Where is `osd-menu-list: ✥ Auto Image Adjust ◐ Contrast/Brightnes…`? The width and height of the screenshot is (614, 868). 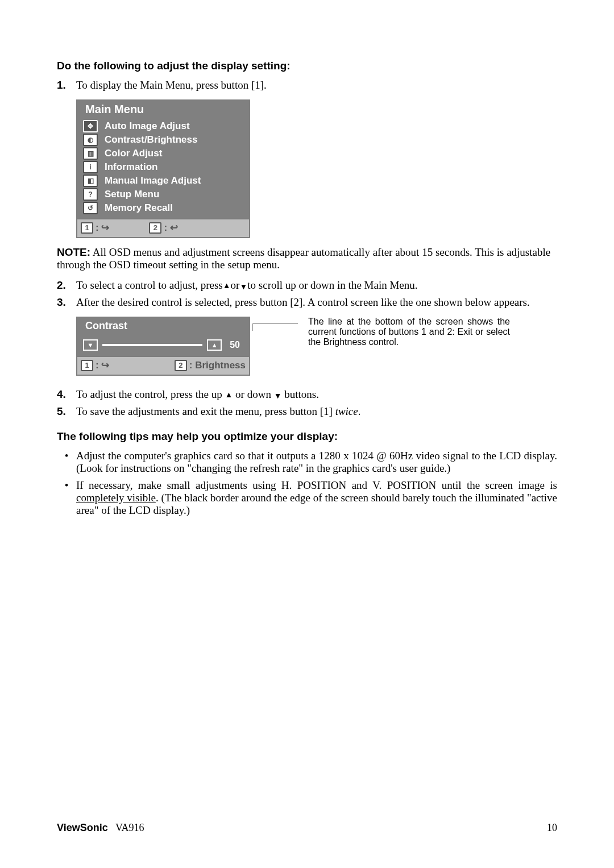
osd-menu-list: ✥ Auto Image Adjust ◐ Contrast/Brightnes… is located at coordinates (163, 169).